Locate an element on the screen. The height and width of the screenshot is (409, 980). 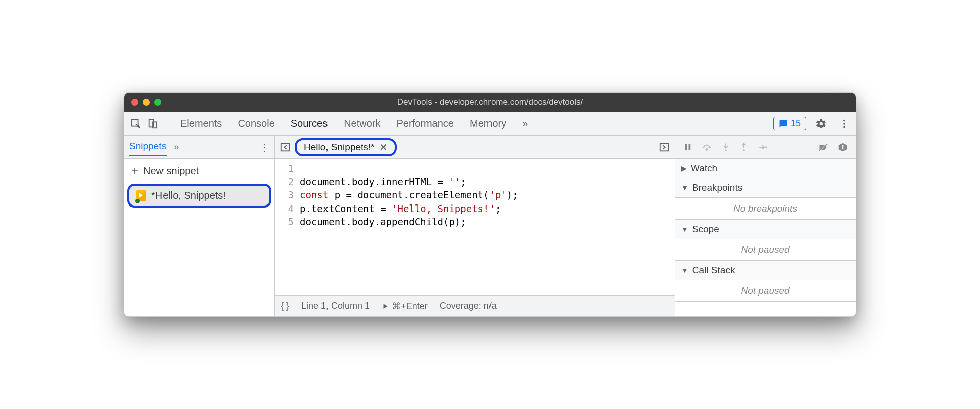
new-snippet-button: + New snippet is located at coordinates (200, 171).